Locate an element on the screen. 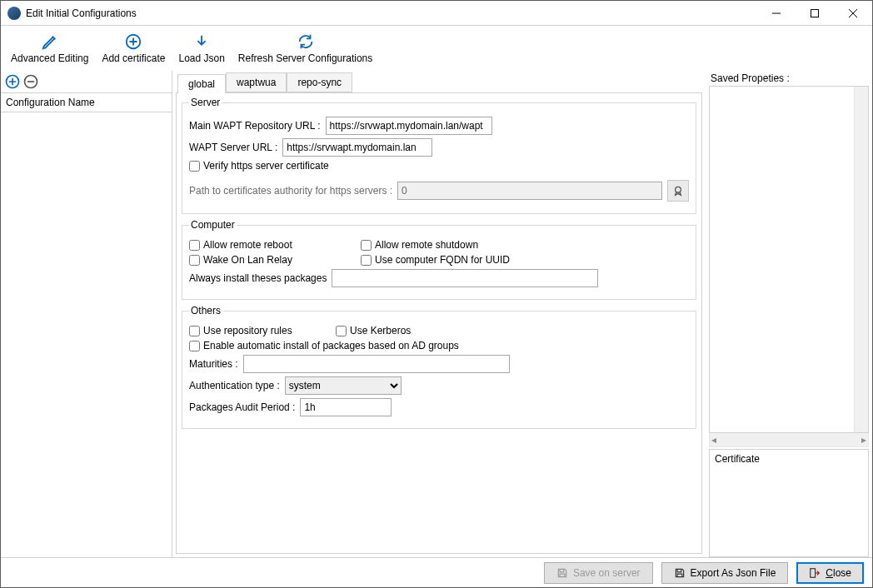 The width and height of the screenshot is (873, 588). ca-path-label: Path to certificates authority for https… is located at coordinates (291, 191).